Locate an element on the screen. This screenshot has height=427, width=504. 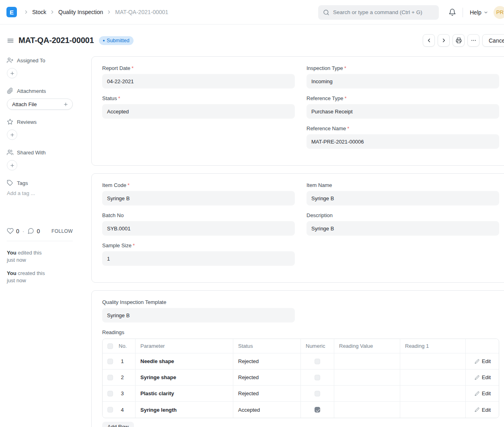
field-inspection-type: Inspection Type* Incoming is located at coordinates (403, 77).